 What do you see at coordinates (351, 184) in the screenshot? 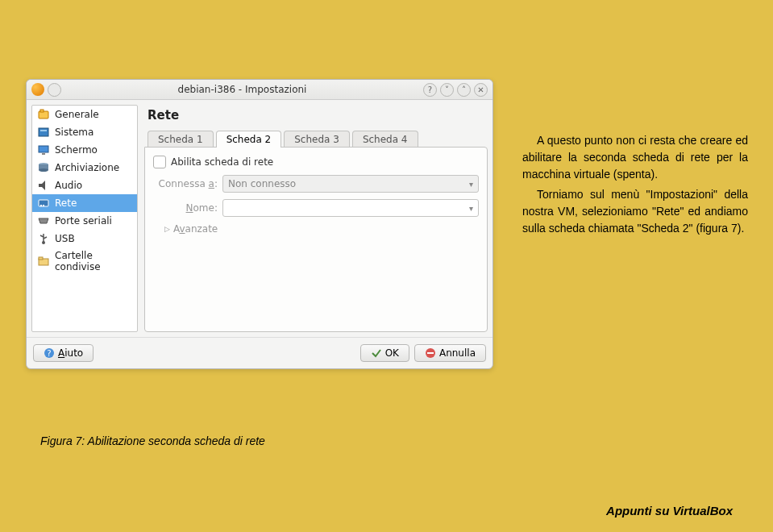
I see `connected-to-combo: Non connesso ▾` at bounding box center [351, 184].